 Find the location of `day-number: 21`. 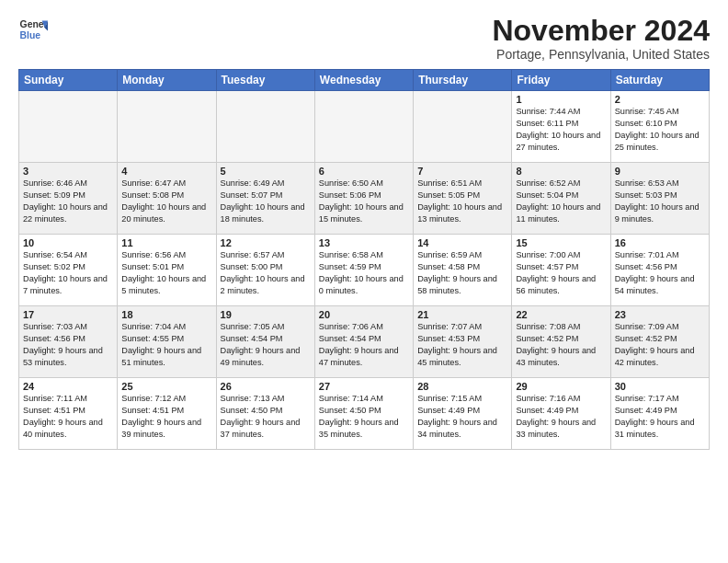

day-number: 21 is located at coordinates (462, 315).